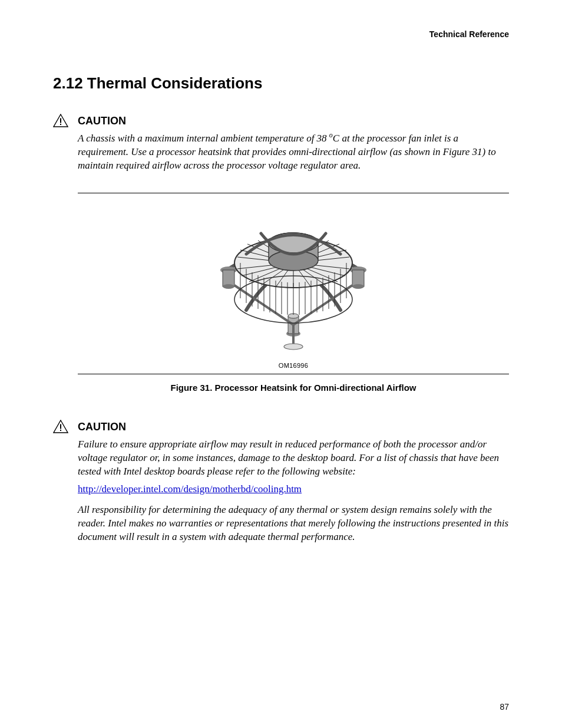 Image resolution: width=562 pixels, height=728 pixels. Describe the element at coordinates (281, 34) in the screenshot. I see `running-header: Technical Reference` at that location.